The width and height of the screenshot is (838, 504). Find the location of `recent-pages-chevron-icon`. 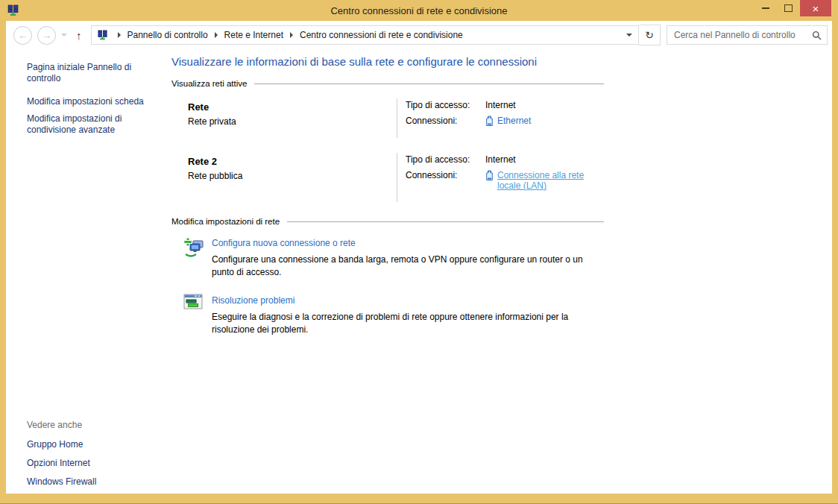

recent-pages-chevron-icon is located at coordinates (64, 35).